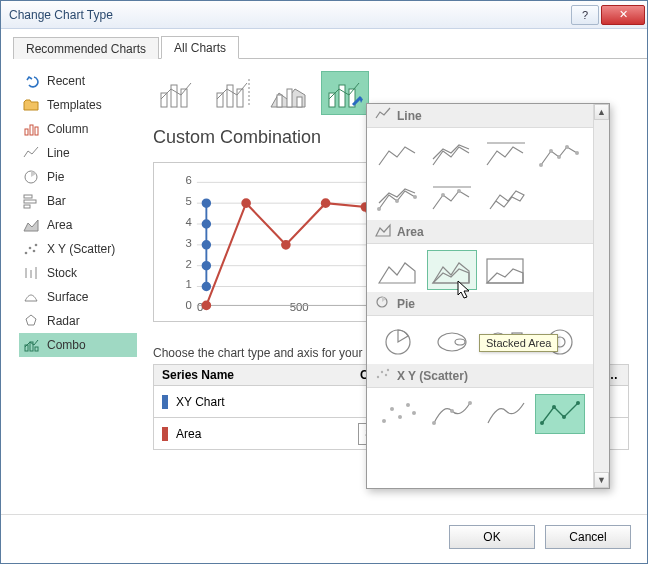  I want to click on thumb-area, so click(398, 270).